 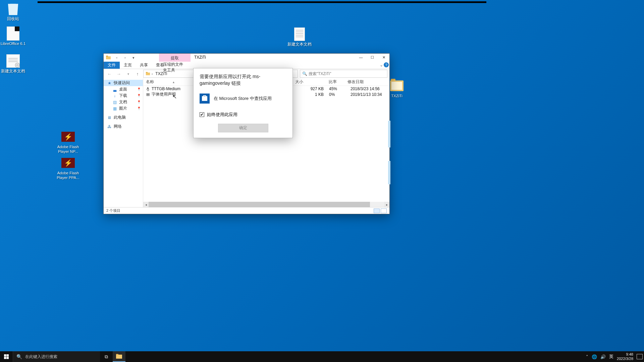 I want to click on desktop-icon: ▃, so click(x=115, y=89).